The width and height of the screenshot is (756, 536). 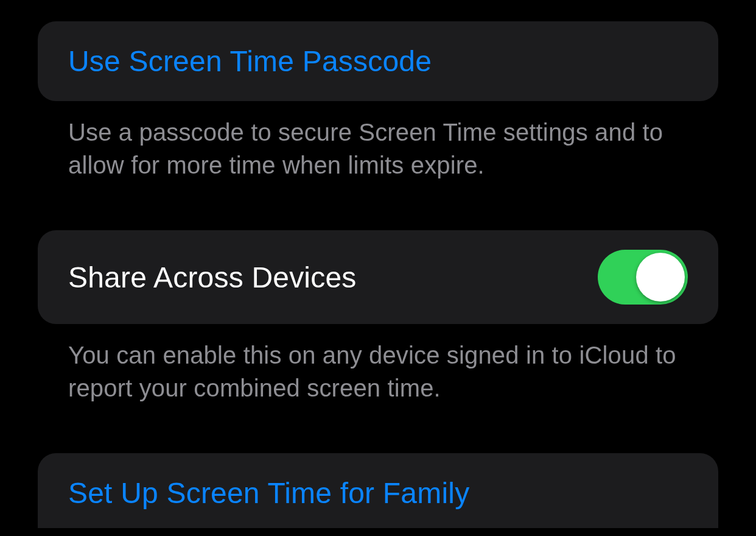 I want to click on set-up-screen-time-family-row: Set Up Screen Time for Family, so click(x=378, y=491).